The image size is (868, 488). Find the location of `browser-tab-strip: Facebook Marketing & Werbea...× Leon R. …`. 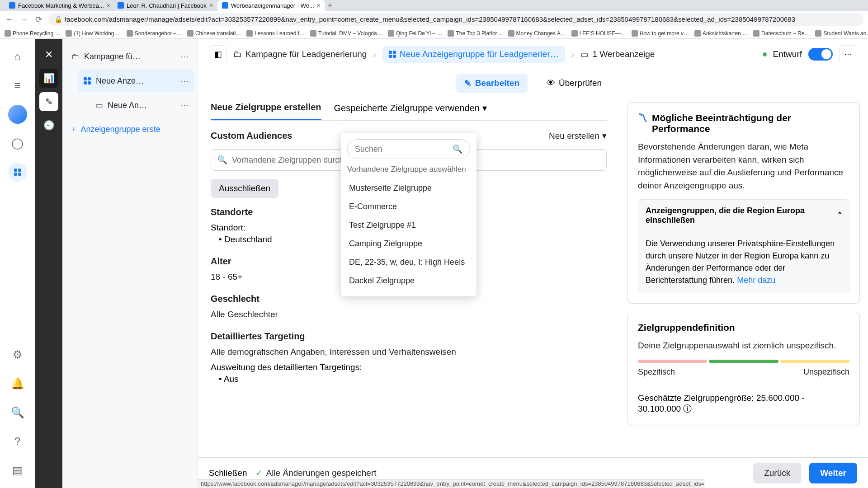

browser-tab-strip: Facebook Marketing & Werbea...× Leon R. … is located at coordinates (434, 5).